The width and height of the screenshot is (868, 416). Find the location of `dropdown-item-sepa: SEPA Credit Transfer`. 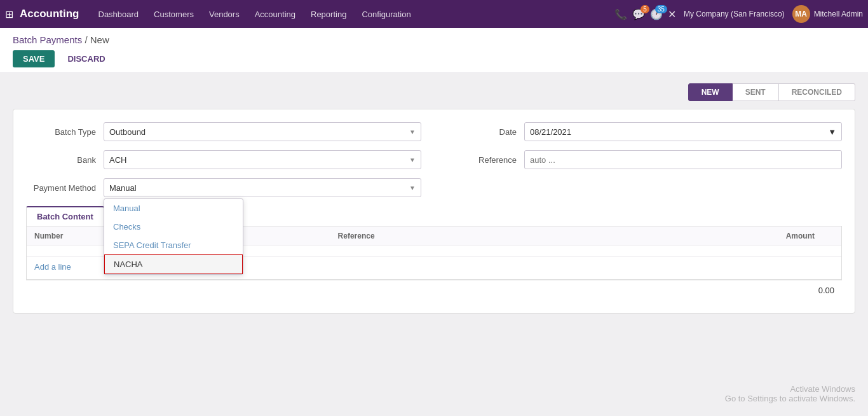

dropdown-item-sepa: SEPA Credit Transfer is located at coordinates (173, 246).